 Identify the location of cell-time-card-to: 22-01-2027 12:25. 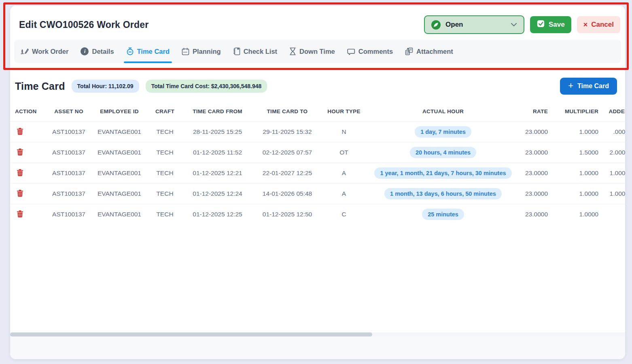
(287, 173).